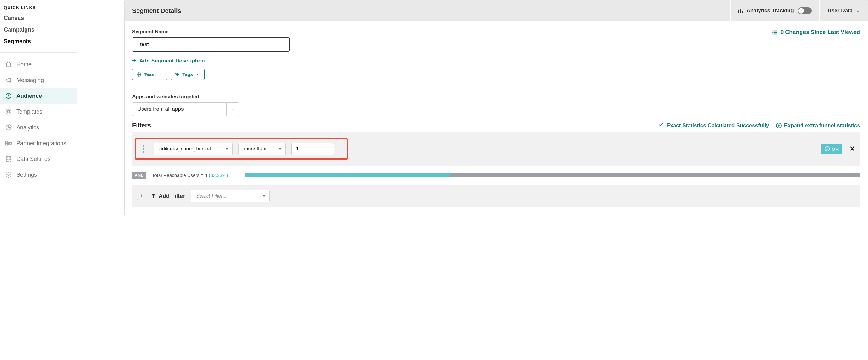 This screenshot has width=868, height=360. Describe the element at coordinates (142, 125) in the screenshot. I see `filters-title: Filters` at that location.